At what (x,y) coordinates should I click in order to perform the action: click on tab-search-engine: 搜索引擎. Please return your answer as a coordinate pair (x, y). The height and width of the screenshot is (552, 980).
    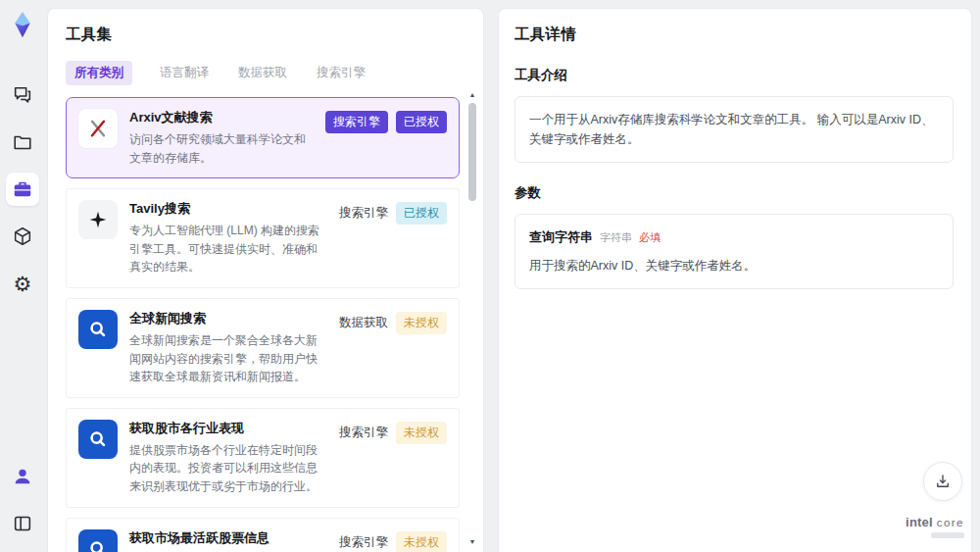
    Looking at the image, I should click on (341, 73).